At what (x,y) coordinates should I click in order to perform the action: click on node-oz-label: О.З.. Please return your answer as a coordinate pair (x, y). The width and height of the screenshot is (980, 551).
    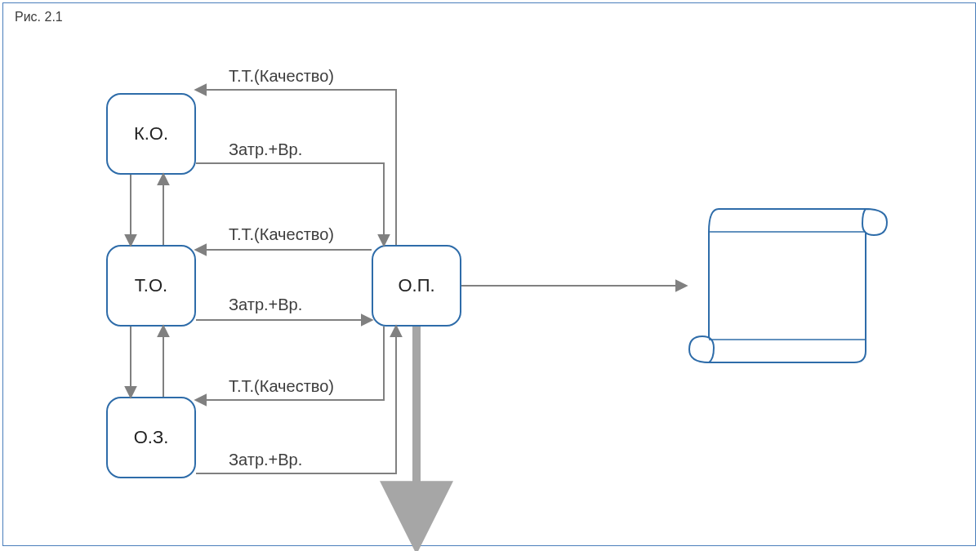
    Looking at the image, I should click on (152, 438).